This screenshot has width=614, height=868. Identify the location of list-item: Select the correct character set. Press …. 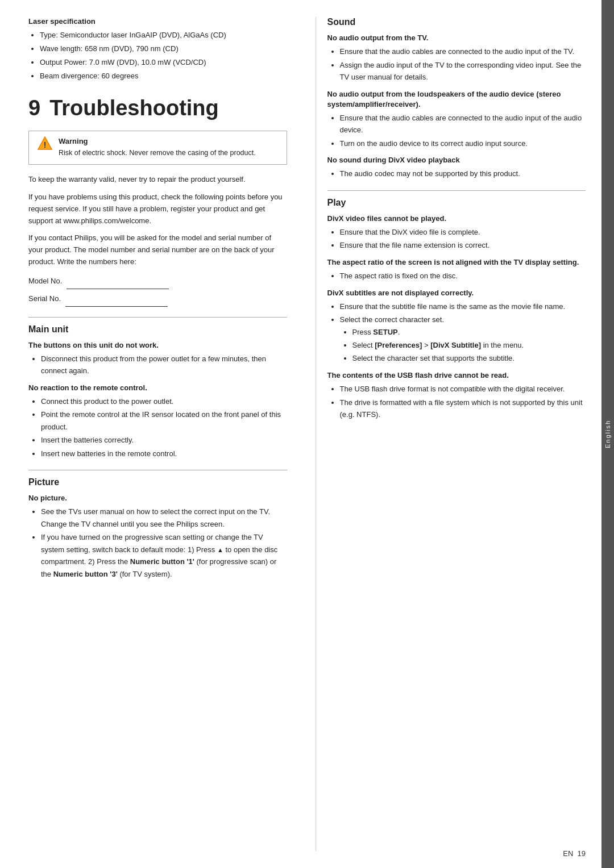
(463, 339).